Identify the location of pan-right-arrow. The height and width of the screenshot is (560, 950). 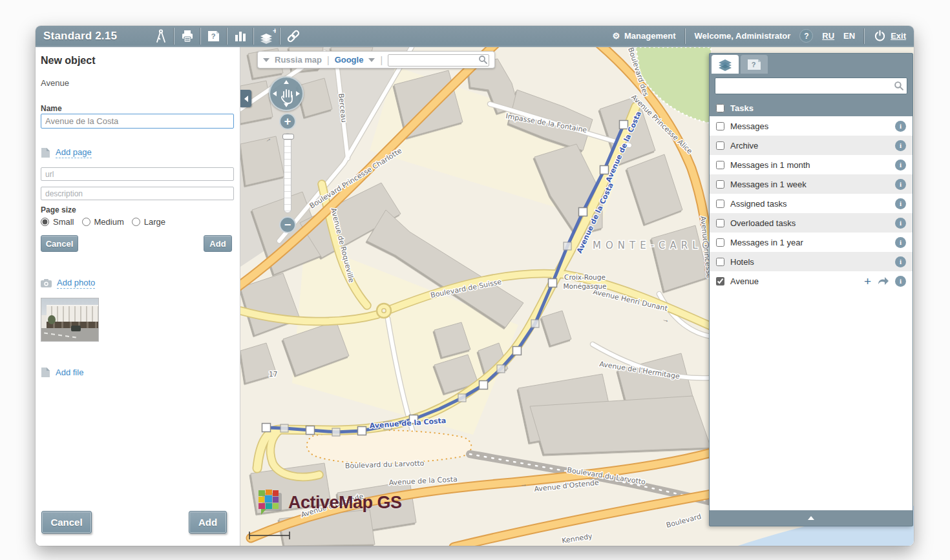
(298, 94).